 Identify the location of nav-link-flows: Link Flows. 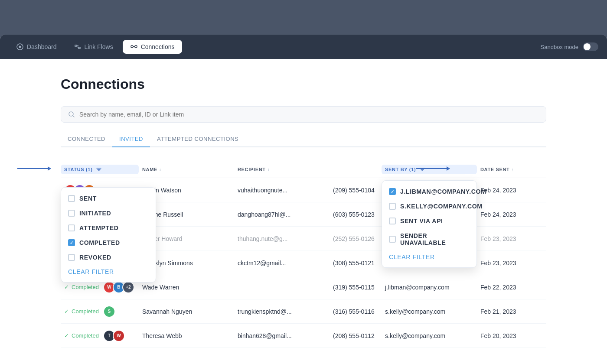
(94, 47).